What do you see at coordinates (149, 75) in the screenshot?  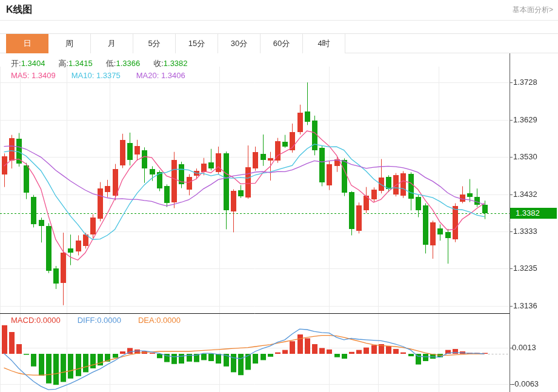 I see `ma-2-label: MA20:` at bounding box center [149, 75].